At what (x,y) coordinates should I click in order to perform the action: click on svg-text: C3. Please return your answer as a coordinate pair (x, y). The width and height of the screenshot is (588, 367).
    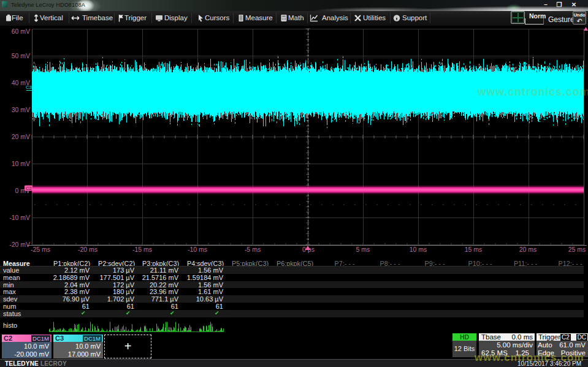
    Looking at the image, I should click on (29, 87).